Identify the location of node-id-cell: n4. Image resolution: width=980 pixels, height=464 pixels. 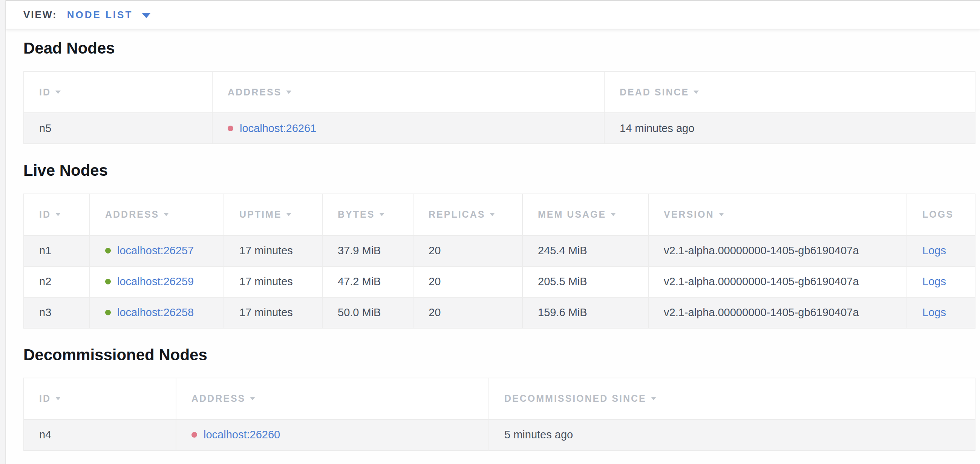
(100, 435).